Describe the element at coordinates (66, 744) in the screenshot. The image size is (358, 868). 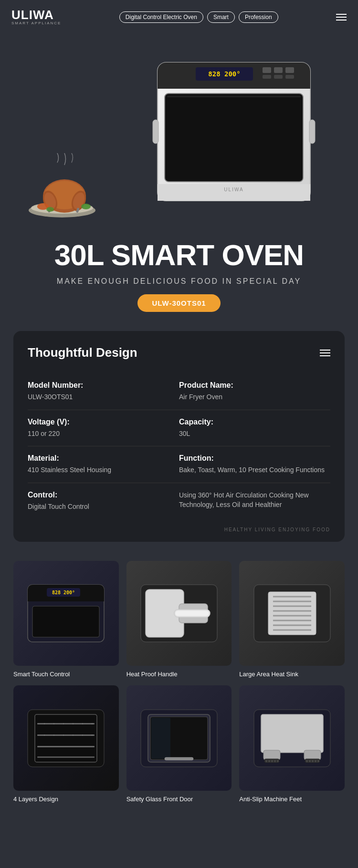
I see `feature-layers: 4 Layers Design` at that location.